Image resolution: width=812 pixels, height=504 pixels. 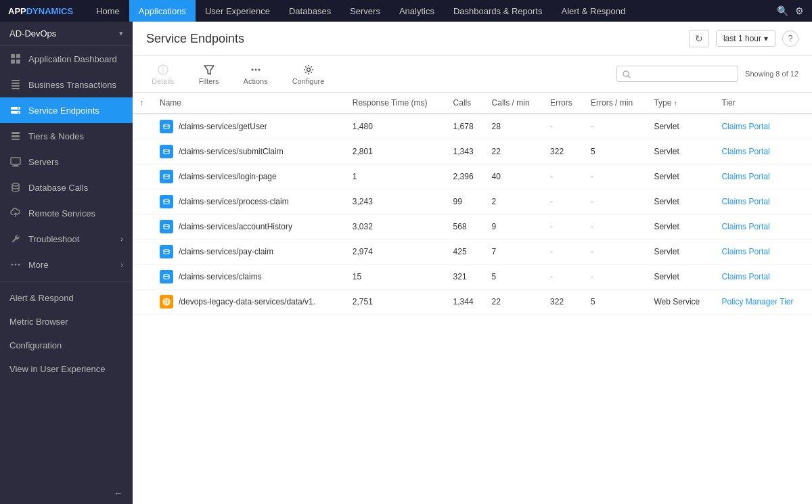 What do you see at coordinates (766, 39) in the screenshot?
I see `time-range-chevron-icon: ▾` at bounding box center [766, 39].